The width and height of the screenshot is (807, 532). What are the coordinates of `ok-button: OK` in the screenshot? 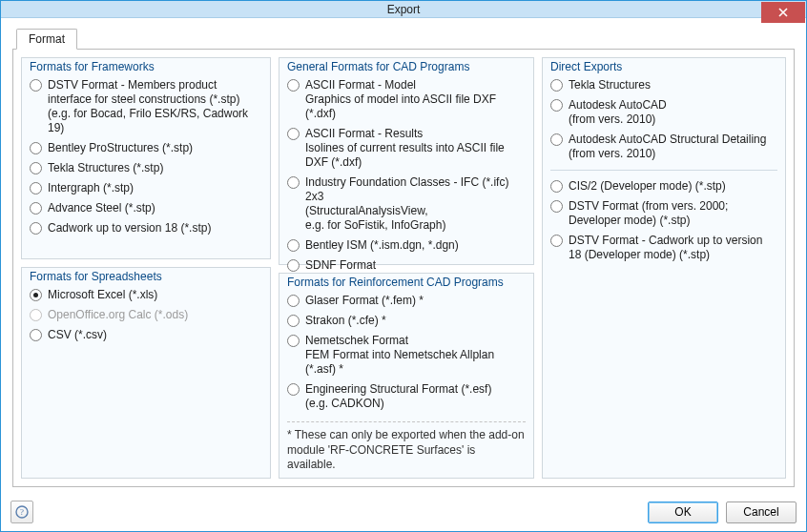 It's located at (683, 513).